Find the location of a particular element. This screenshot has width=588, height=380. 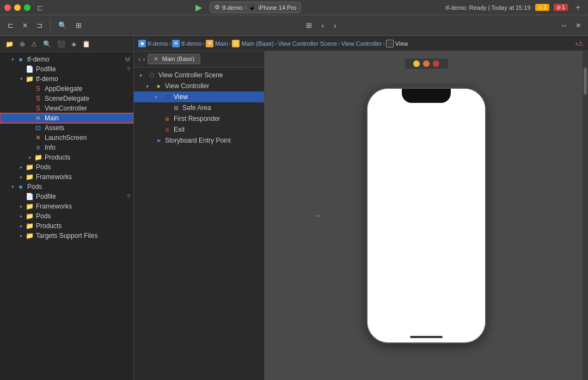

tree-item-label: Products is located at coordinates (89, 157).